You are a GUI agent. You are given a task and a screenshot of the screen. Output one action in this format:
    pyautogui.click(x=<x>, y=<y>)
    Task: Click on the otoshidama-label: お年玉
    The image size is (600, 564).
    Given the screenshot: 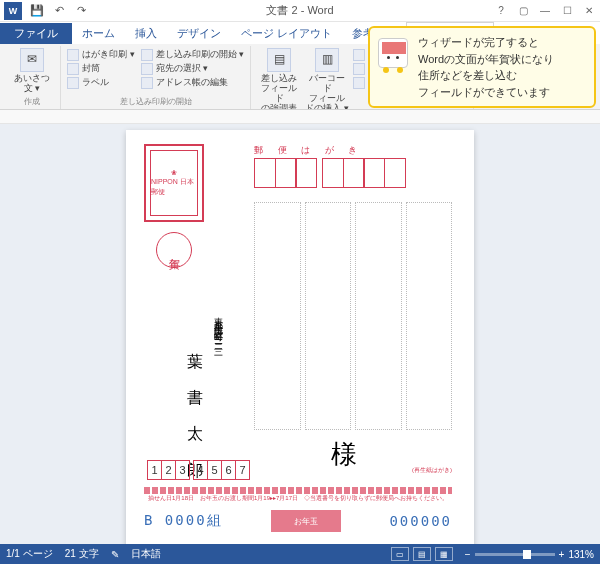 What is the action you would take?
    pyautogui.click(x=306, y=521)
    